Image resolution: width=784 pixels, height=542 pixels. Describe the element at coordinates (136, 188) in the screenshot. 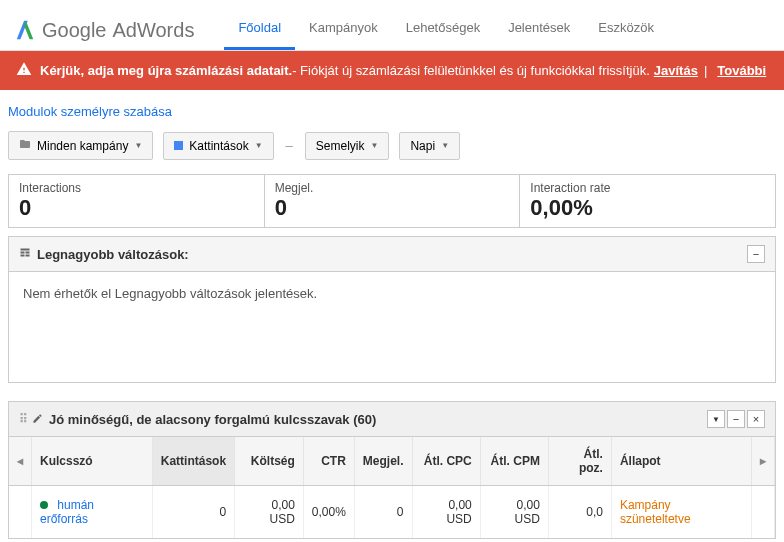

I see `stat-label: Interactions` at that location.